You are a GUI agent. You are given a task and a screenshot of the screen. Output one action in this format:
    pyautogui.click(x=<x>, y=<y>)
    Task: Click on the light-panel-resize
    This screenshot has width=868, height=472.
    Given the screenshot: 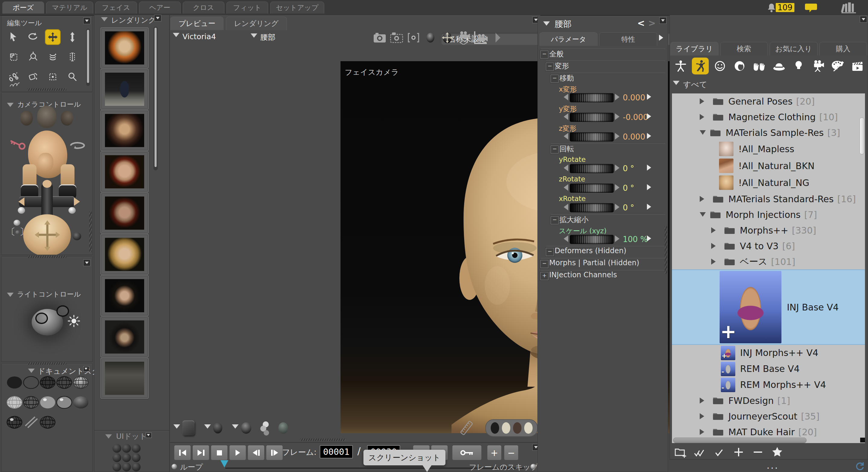 What is the action you would take?
    pyautogui.click(x=47, y=257)
    